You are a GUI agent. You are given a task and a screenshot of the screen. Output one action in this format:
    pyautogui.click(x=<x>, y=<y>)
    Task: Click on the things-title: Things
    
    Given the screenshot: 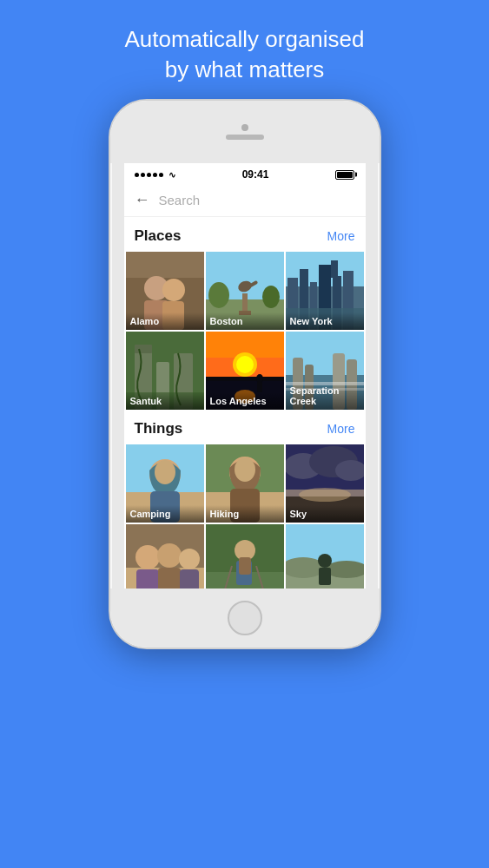 What is the action you would take?
    pyautogui.click(x=159, y=429)
    